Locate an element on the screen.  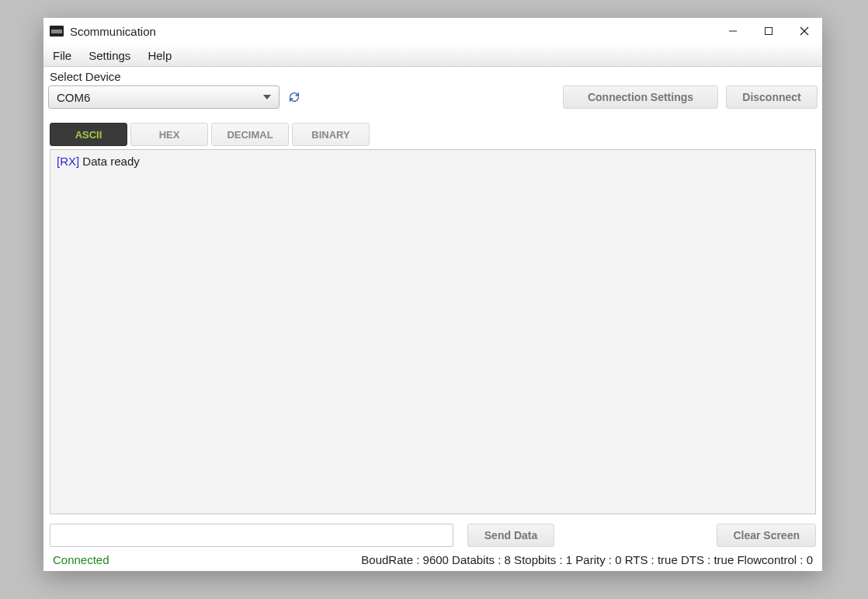
device-select: COM6 is located at coordinates (164, 97).